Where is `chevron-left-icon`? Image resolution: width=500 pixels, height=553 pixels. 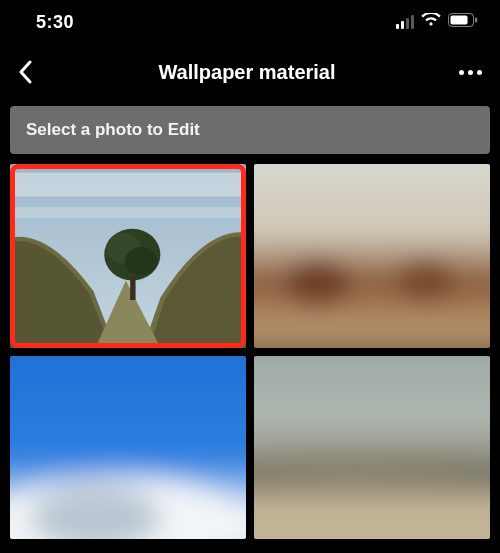
chevron-left-icon is located at coordinates (25, 72).